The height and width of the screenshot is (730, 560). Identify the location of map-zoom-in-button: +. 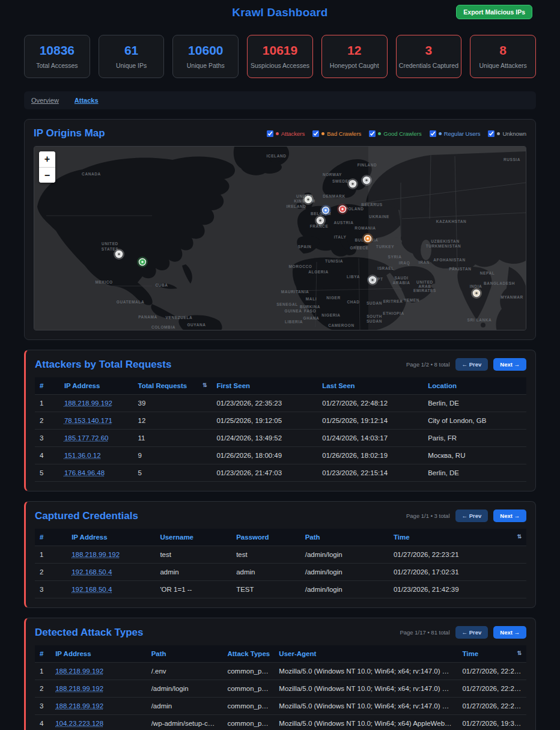
(47, 159).